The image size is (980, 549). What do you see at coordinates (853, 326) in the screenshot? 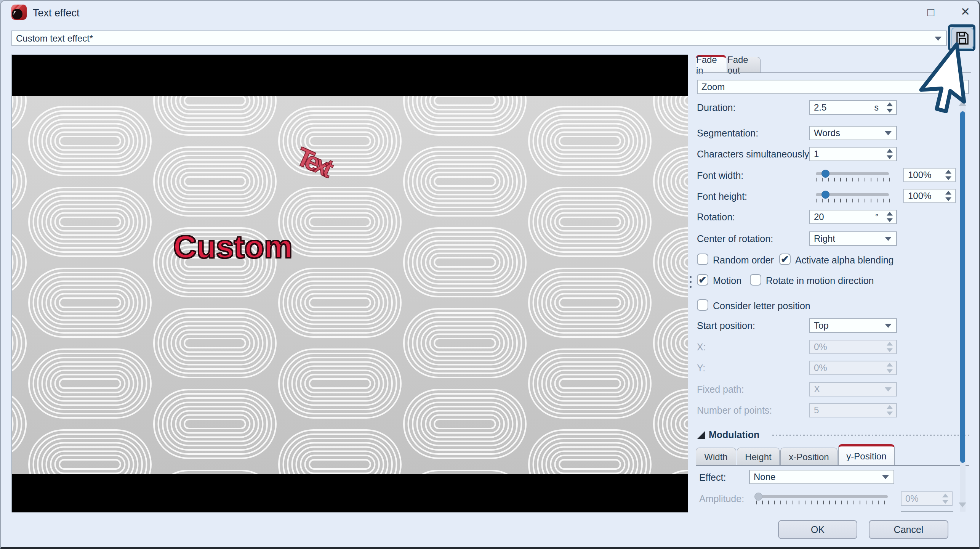
I see `start-position-combobox: Top` at bounding box center [853, 326].